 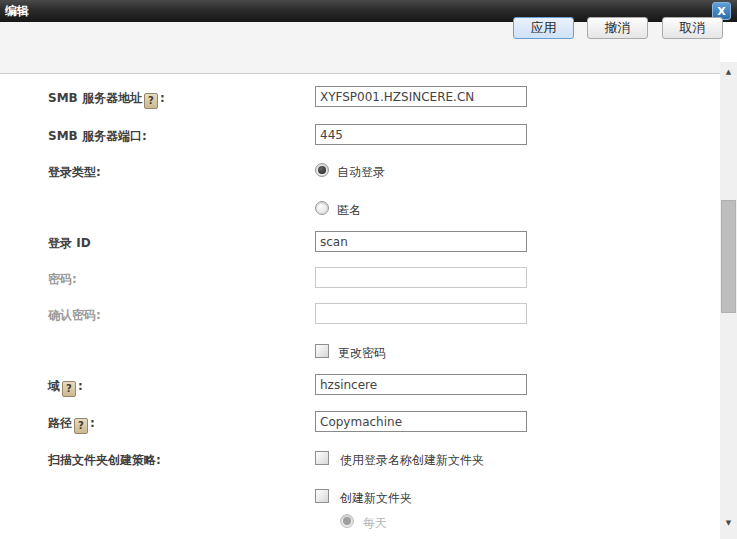 What do you see at coordinates (421, 384) in the screenshot?
I see `domain-input` at bounding box center [421, 384].